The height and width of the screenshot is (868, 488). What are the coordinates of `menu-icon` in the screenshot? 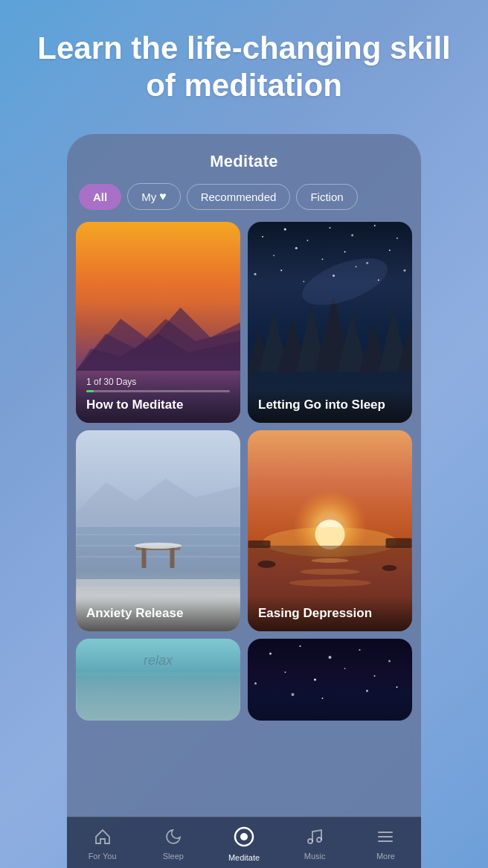 It's located at (385, 838).